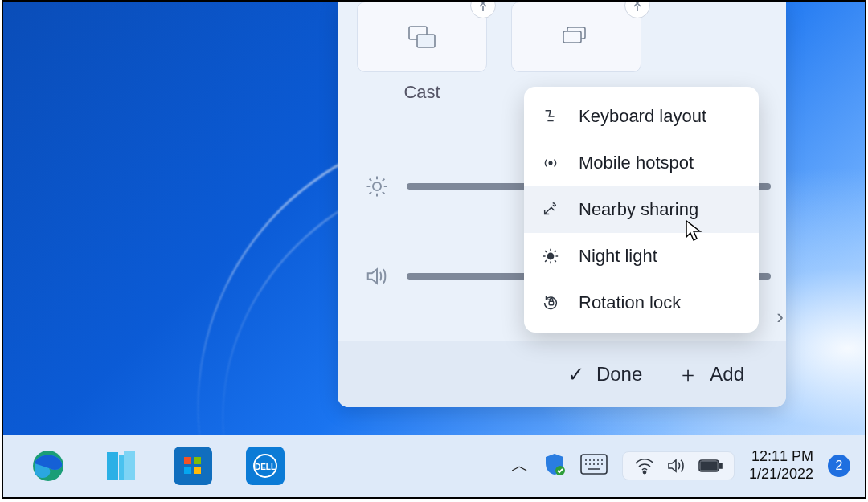 The image size is (868, 502). Describe the element at coordinates (677, 466) in the screenshot. I see `speaker-icon` at that location.